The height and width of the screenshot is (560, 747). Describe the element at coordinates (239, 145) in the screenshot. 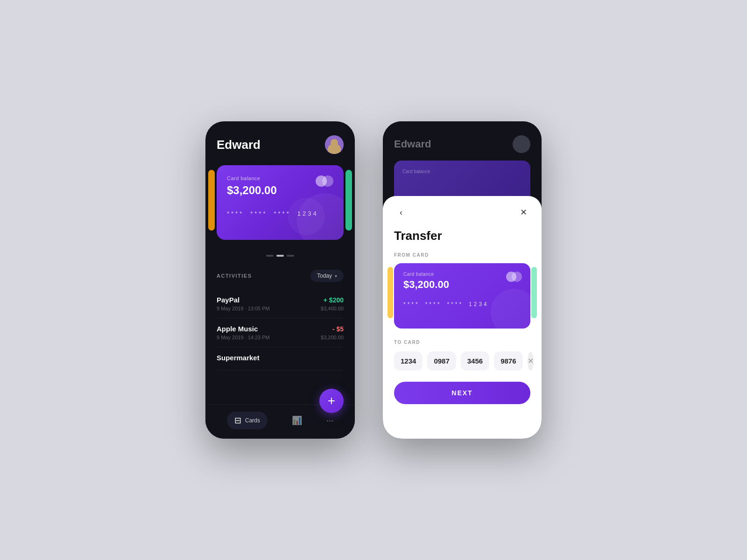

I see `phone1-username: Edward` at that location.